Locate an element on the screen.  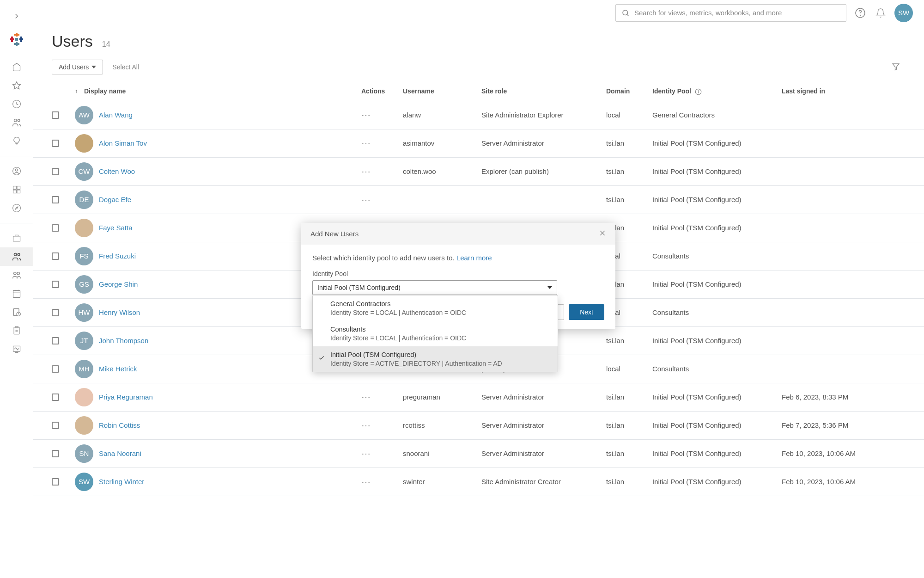
select-all-button: Select All is located at coordinates (126, 67).